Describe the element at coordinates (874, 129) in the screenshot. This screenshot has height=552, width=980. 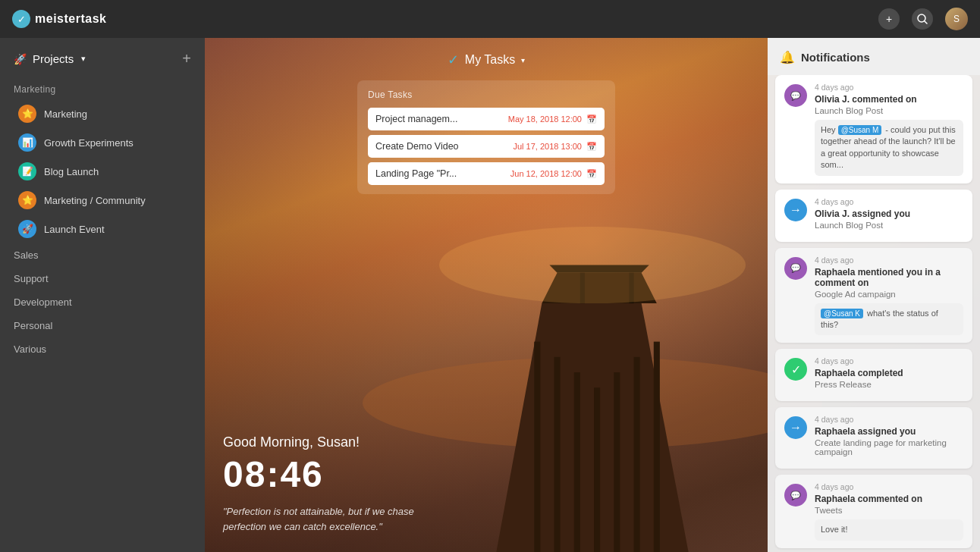
I see `notification-item-1: 💬 4 days ago Olivia J. commented on Laun…` at that location.